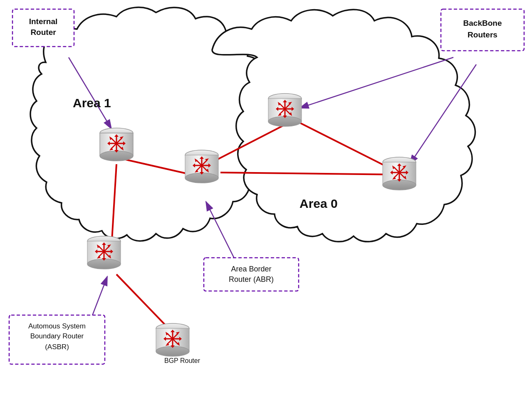 This screenshot has width=532, height=397. I want to click on bgp-router-label: BGP Router, so click(182, 361).